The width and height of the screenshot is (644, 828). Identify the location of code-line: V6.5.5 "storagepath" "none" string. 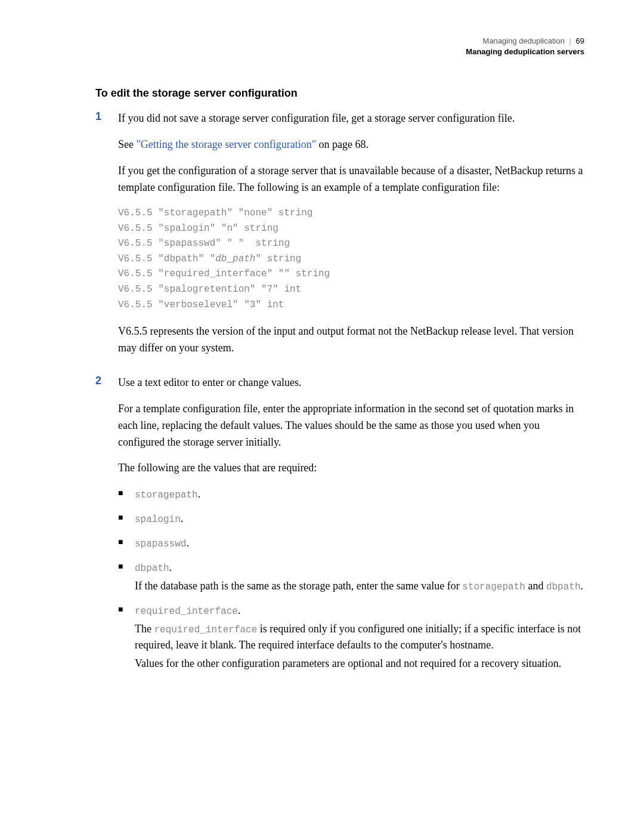
(215, 213).